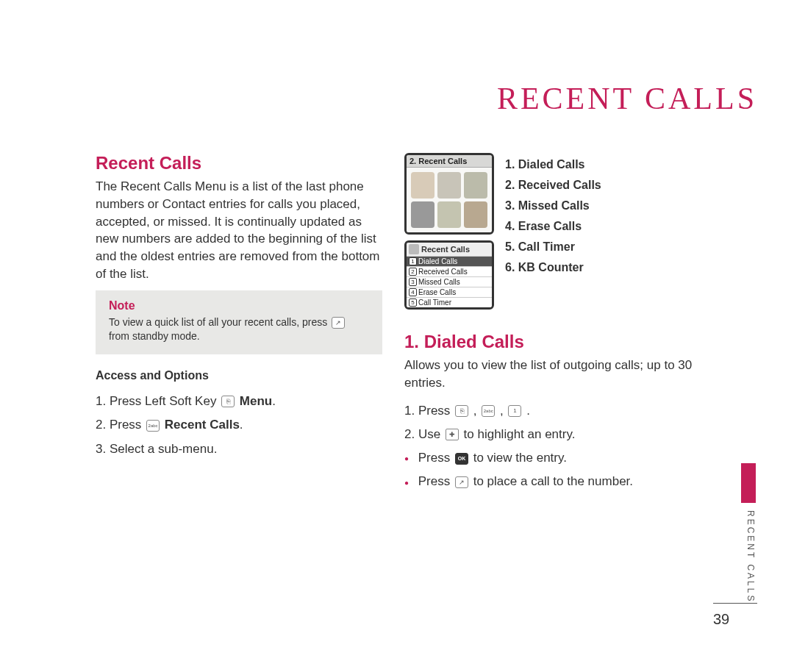 This screenshot has height=672, width=794. I want to click on bullet-view-entry: Press to view the entry., so click(559, 458).